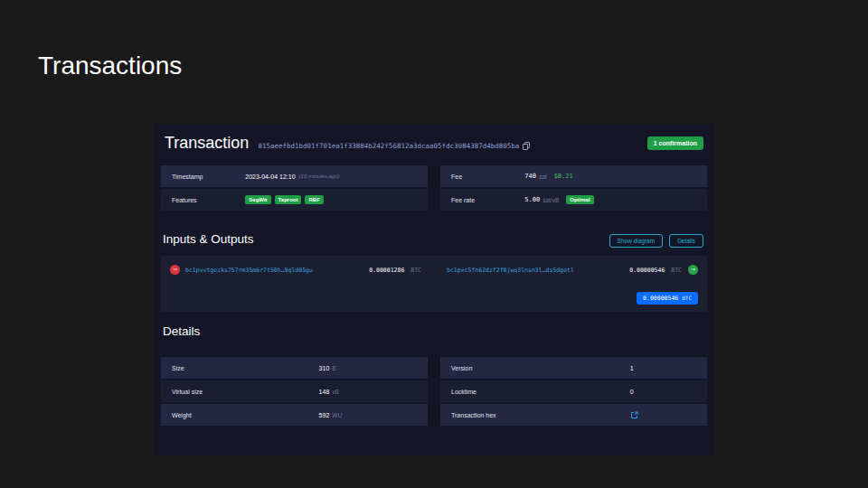  Describe the element at coordinates (532, 200) in the screenshot. I see `fee-rate-value: 5.00` at that location.